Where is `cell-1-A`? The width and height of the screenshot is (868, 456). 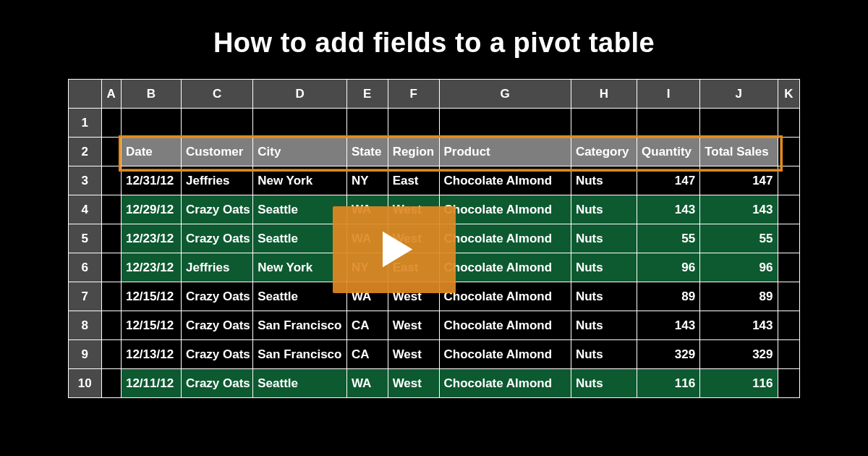
cell-1-A is located at coordinates (111, 123).